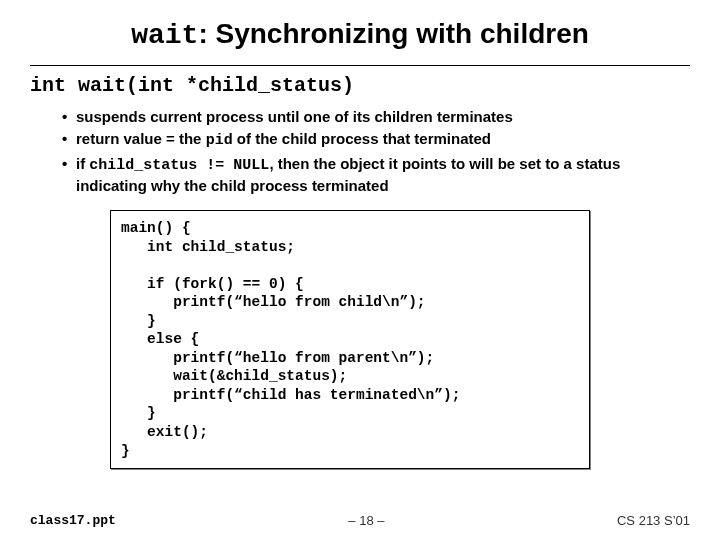 The width and height of the screenshot is (720, 540). Describe the element at coordinates (360, 66) in the screenshot. I see `title-divider` at that location.